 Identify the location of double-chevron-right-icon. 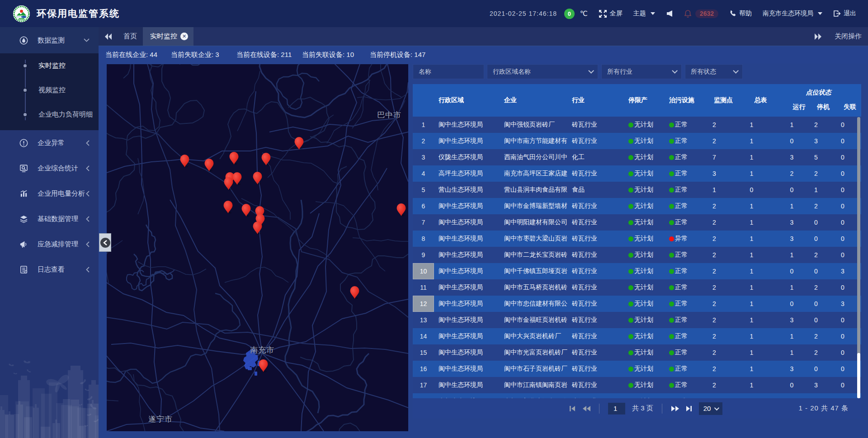
(818, 37).